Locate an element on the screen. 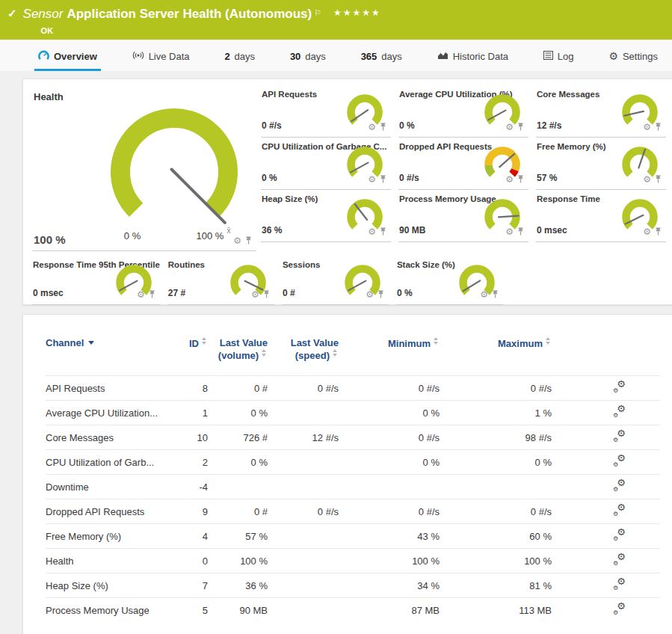 This screenshot has width=672, height=634. last-value-volume: 0 % is located at coordinates (238, 413).